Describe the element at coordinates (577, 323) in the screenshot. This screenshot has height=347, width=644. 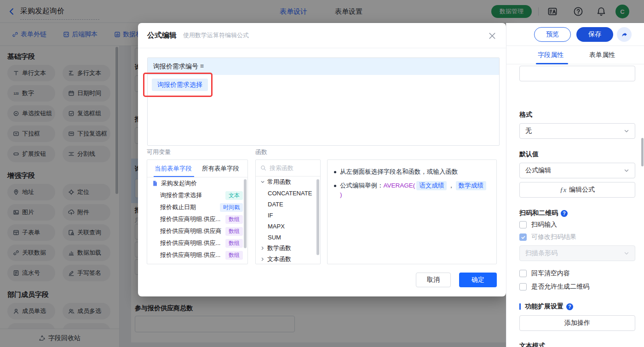
I see `add-action-label: 添加操作` at that location.